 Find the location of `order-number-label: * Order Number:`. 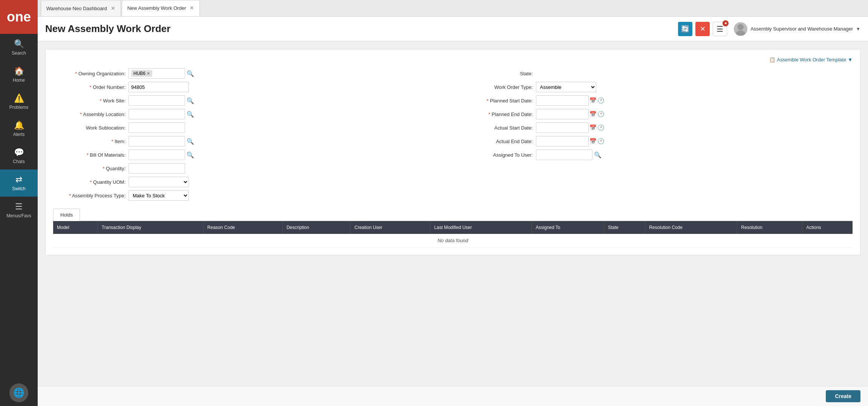

order-number-label: * Order Number: is located at coordinates (91, 87).